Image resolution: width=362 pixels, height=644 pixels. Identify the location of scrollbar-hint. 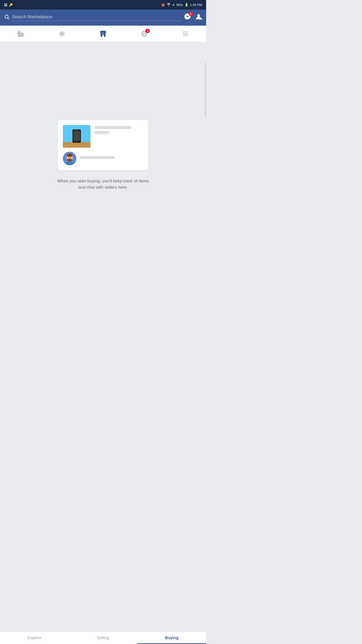
(205, 90).